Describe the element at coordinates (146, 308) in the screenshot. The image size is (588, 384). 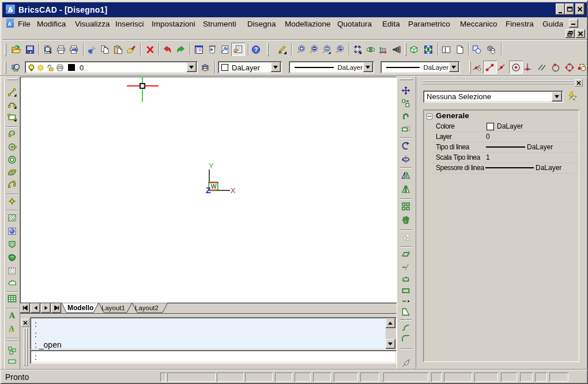
I see `svg-text: Layout2` at that location.